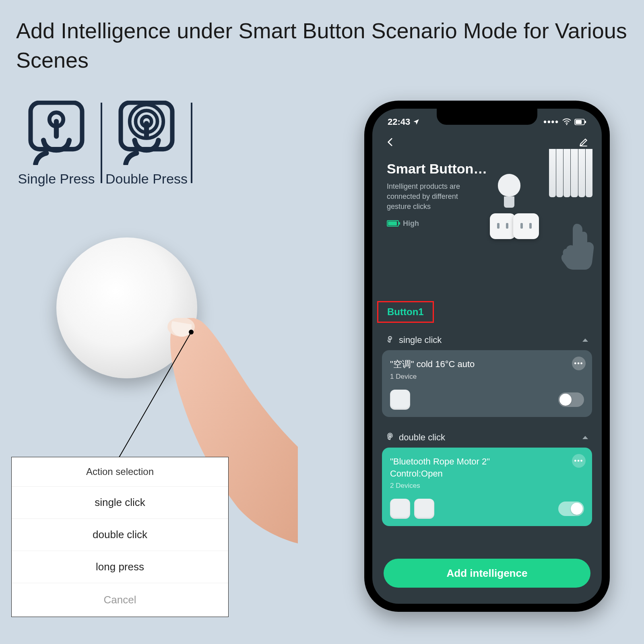  I want to click on device-battery-icon, so click(393, 223).